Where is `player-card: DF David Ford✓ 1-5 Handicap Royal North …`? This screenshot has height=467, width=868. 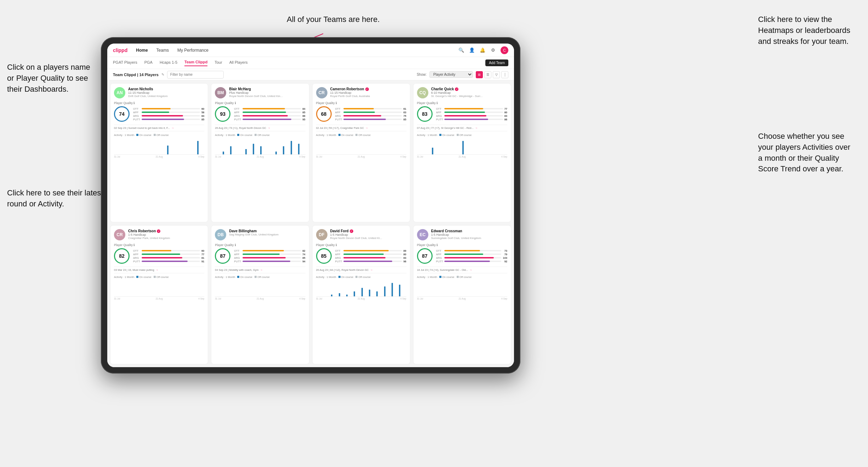
player-card: DF David Ford✓ 1-5 Handicap Royal North … is located at coordinates (361, 295).